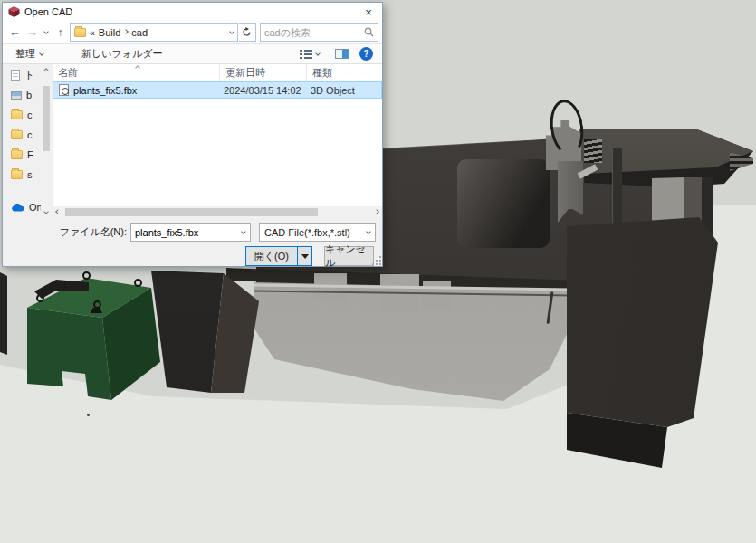  Describe the element at coordinates (304, 256) in the screenshot. I see `open-dropdown-button` at that location.